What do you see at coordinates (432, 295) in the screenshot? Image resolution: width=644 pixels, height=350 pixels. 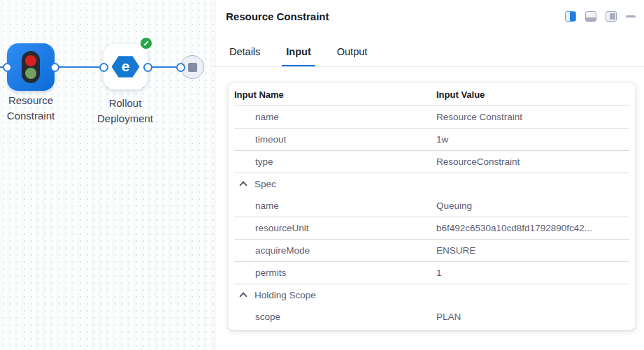 I see `section-header-row: Holding Scope` at bounding box center [432, 295].